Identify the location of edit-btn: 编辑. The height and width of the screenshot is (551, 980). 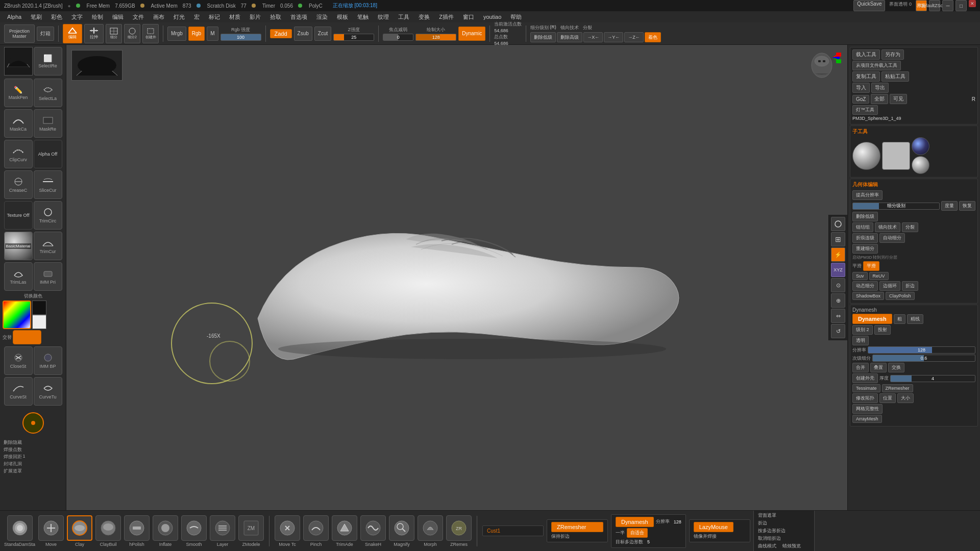
(72, 34).